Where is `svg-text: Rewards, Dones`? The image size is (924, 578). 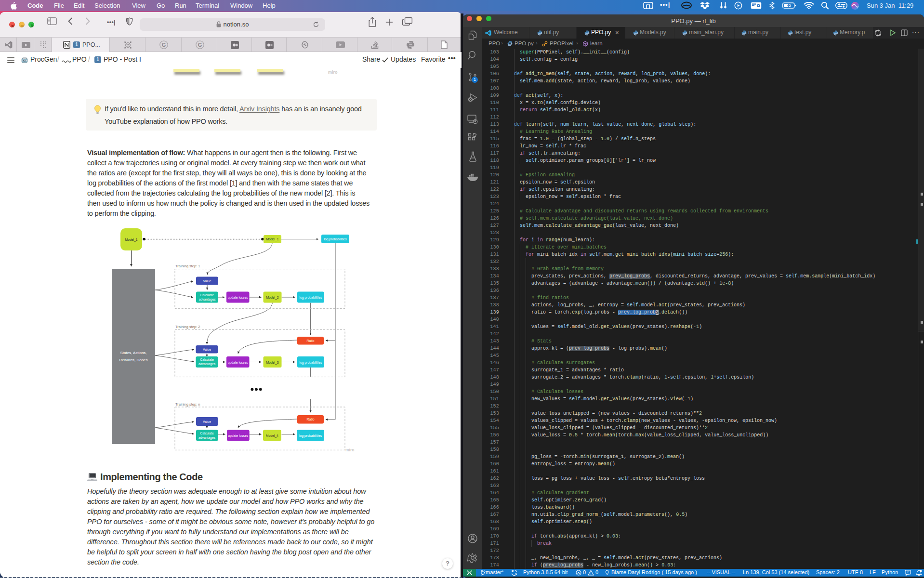 svg-text: Rewards, Dones is located at coordinates (133, 360).